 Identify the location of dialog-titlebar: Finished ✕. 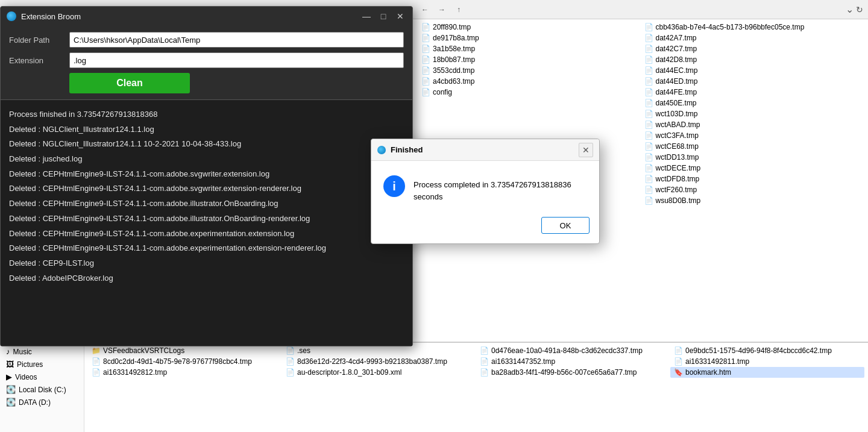
(485, 150).